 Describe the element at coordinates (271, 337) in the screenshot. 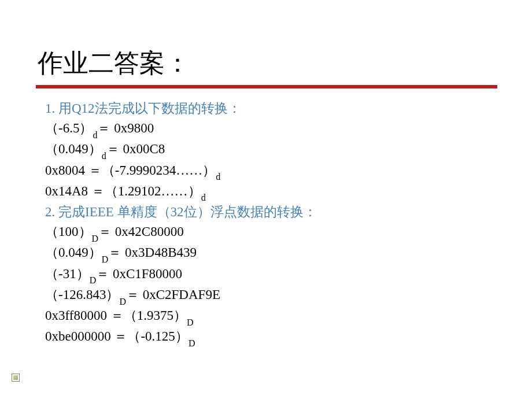

I see `q2-line6: 0xbe000000 ＝（-0.125）D` at that location.